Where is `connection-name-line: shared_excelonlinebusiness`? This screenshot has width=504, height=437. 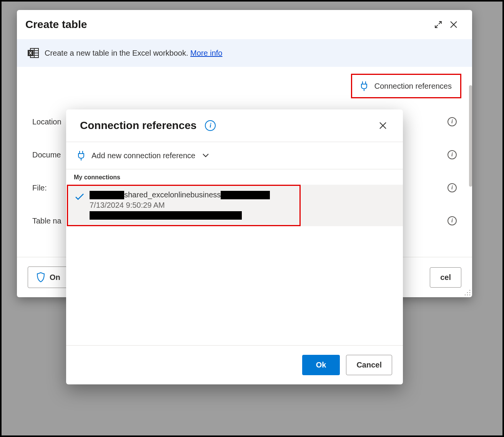 connection-name-line: shared_excelonlinebusiness is located at coordinates (180, 195).